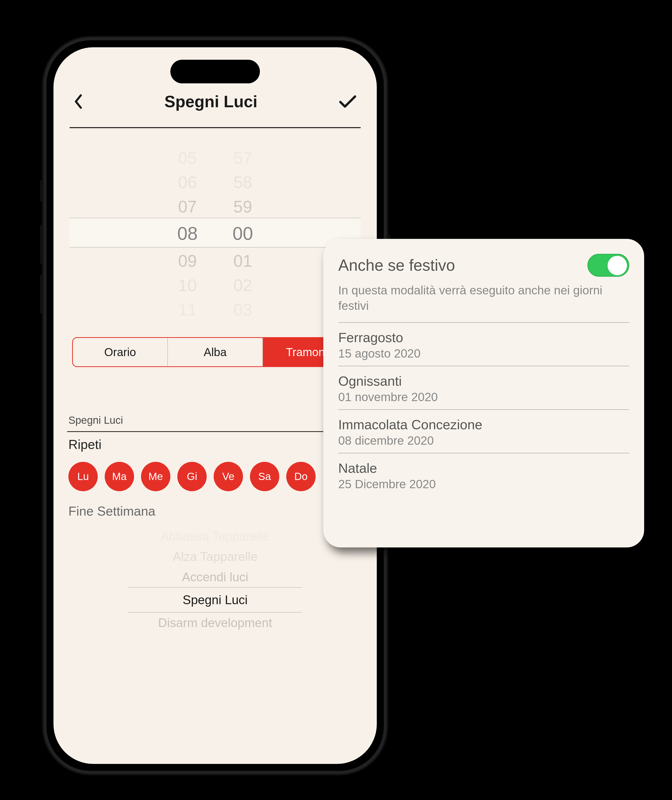 The image size is (672, 800). What do you see at coordinates (484, 388) in the screenshot?
I see `holiday-item: Ognissanti 01 novembre 2020` at bounding box center [484, 388].